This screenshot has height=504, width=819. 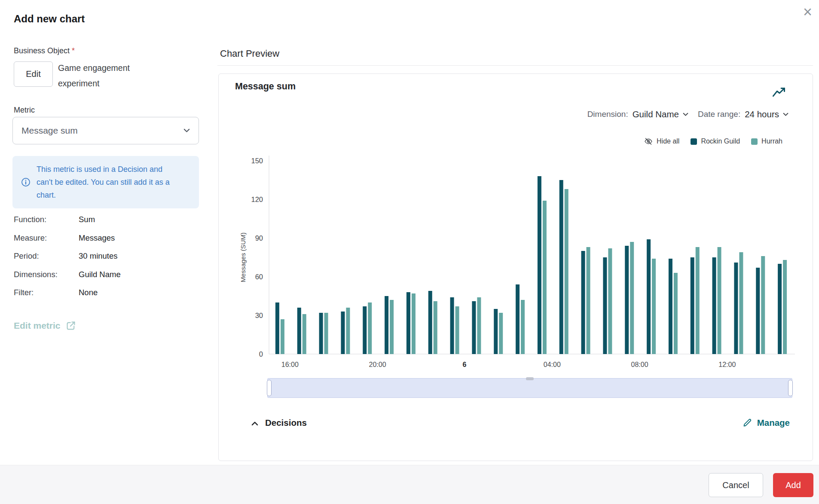 What do you see at coordinates (719, 114) in the screenshot?
I see `date-range-label: Date range:` at bounding box center [719, 114].